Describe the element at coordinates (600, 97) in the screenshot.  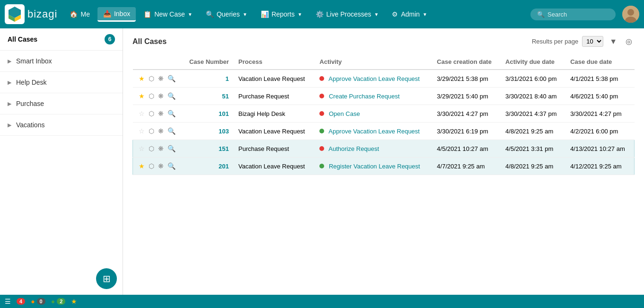
I see `case-due-cell: 4/6/2021 5:40 pm` at that location.